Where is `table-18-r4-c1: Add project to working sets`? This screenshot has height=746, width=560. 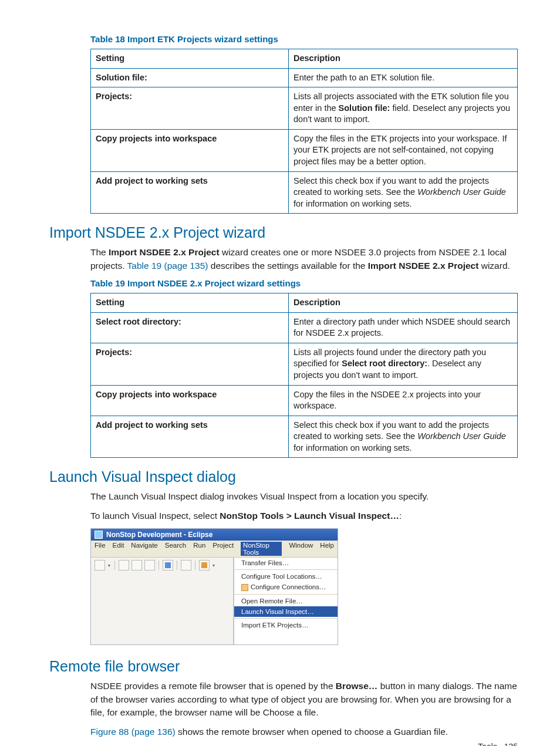
table-18-r4-c1: Add project to working sets is located at coordinates (190, 193).